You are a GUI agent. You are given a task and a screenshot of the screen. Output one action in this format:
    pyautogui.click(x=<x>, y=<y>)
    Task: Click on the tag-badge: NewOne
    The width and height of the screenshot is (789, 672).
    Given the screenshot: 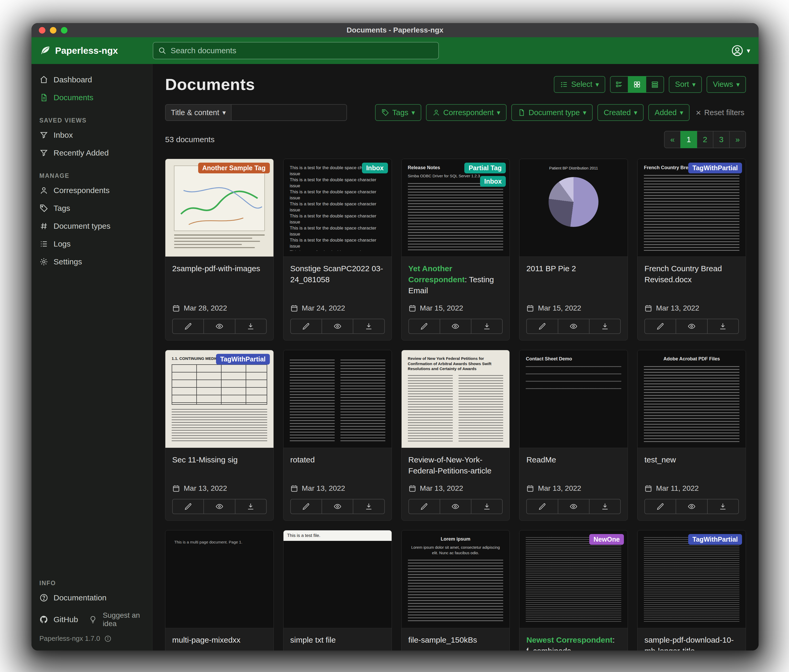 What is the action you would take?
    pyautogui.click(x=606, y=540)
    